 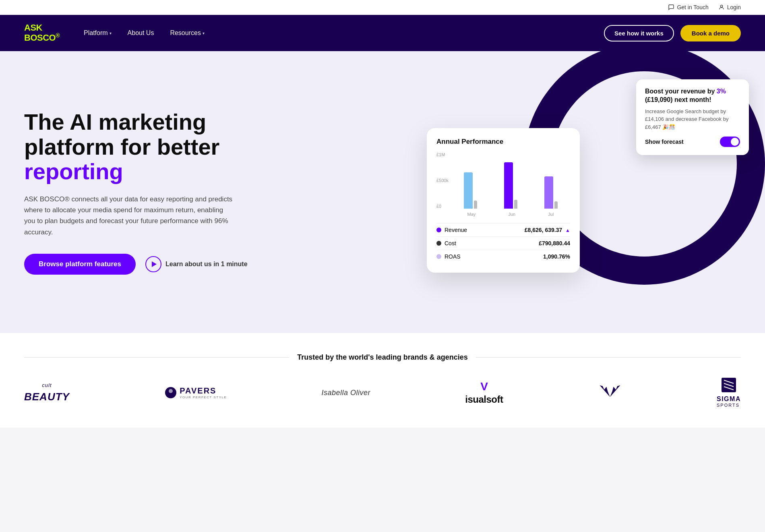 I want to click on see-how-it-works-button: See how it works, so click(x=639, y=33).